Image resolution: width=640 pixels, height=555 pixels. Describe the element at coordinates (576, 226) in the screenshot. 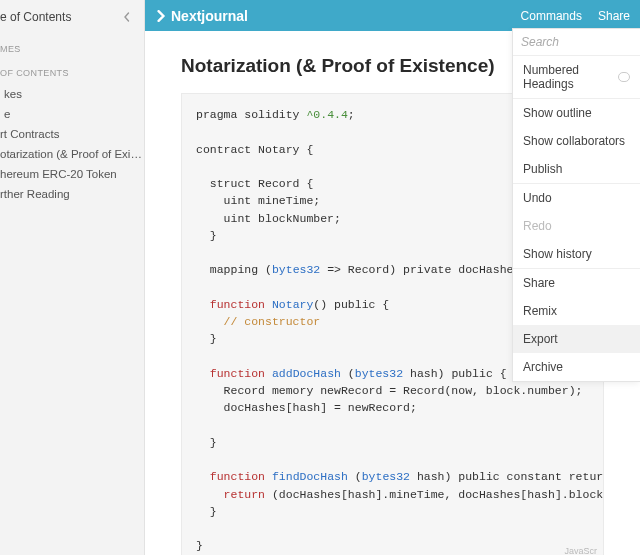

I see `menu-item-redo: Redo` at that location.